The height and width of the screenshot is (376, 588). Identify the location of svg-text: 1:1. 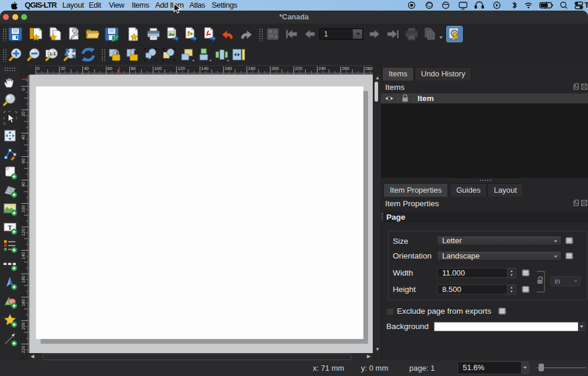
(53, 54).